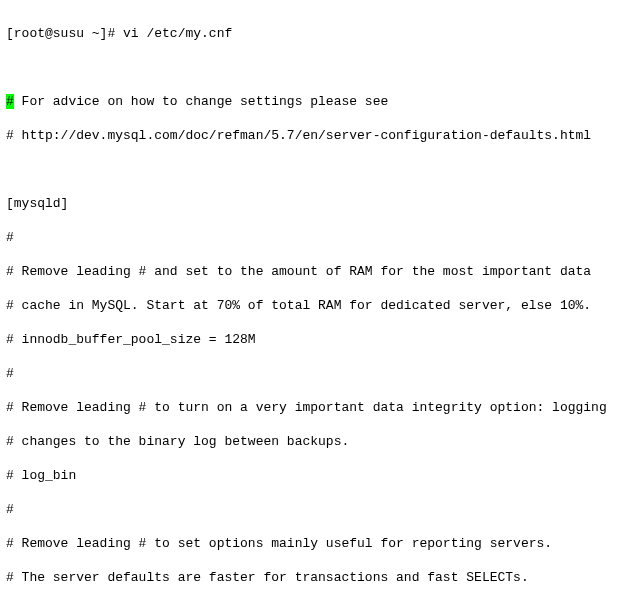 This screenshot has width=630, height=590. What do you see at coordinates (64, 34) in the screenshot?
I see `shell-prompt: [root@susu ~]#` at bounding box center [64, 34].